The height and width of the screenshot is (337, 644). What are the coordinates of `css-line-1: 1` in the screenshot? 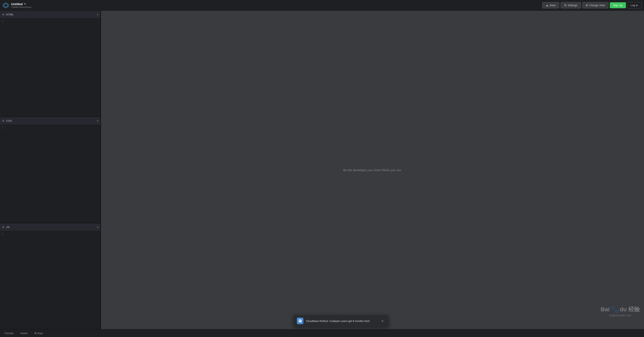 It's located at (2, 128).